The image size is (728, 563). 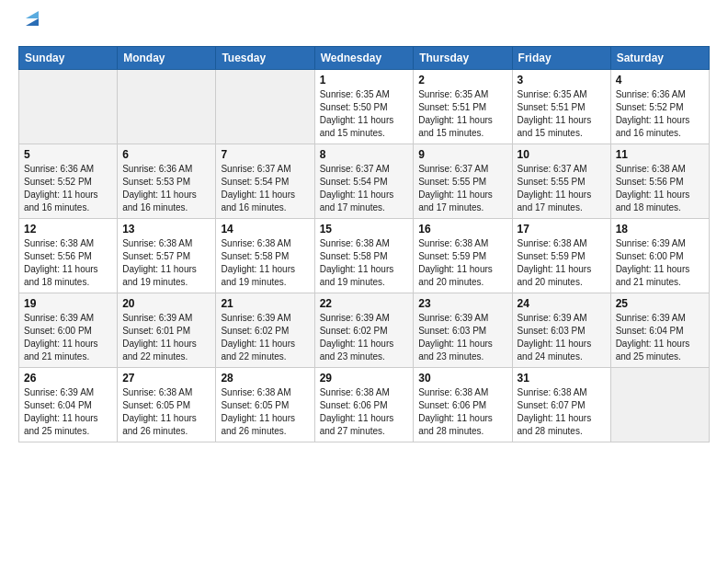 What do you see at coordinates (660, 229) in the screenshot?
I see `day-number: 18` at bounding box center [660, 229].